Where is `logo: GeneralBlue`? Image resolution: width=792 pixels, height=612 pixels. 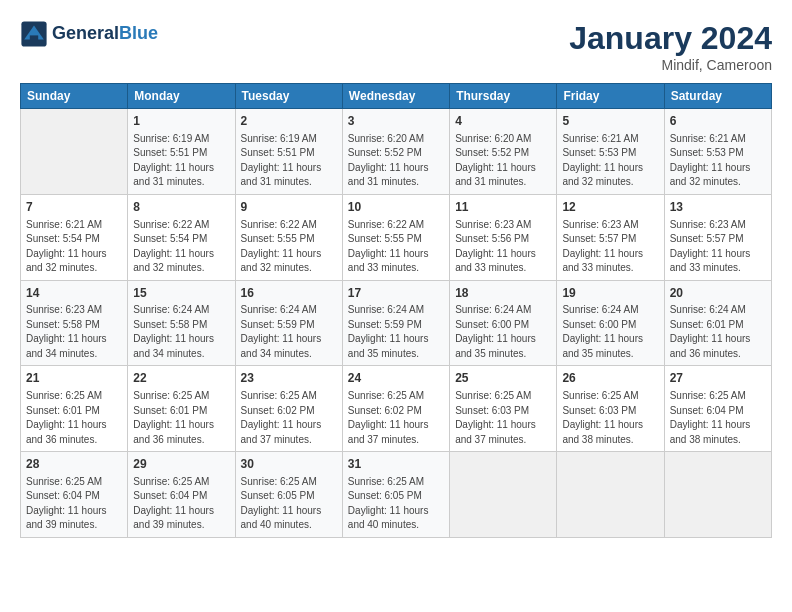
logo: GeneralBlue is located at coordinates (89, 34).